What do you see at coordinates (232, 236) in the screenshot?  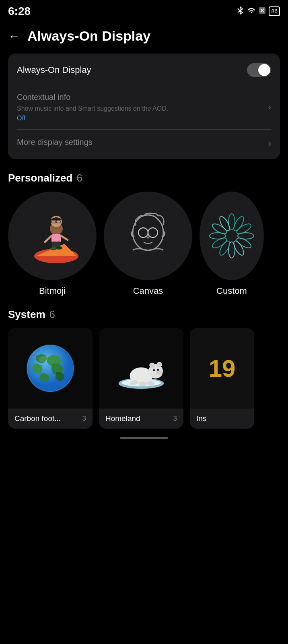 I see `custom-circle` at bounding box center [232, 236].